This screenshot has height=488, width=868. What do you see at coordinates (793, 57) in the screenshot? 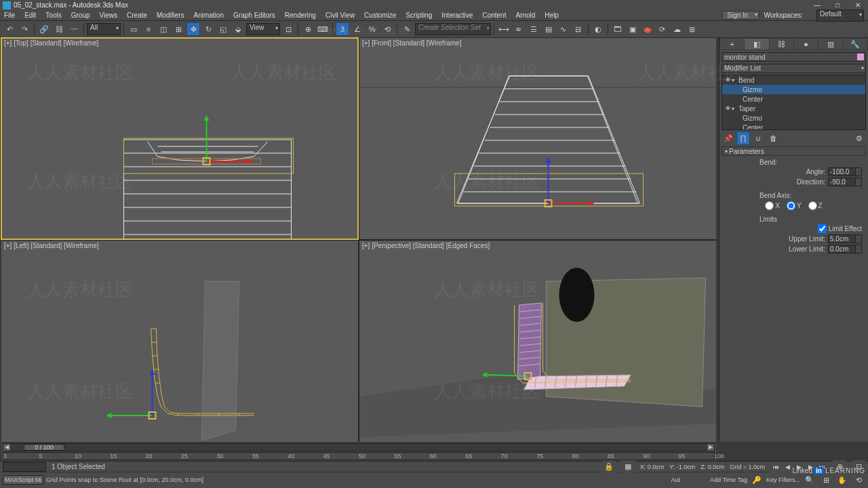
I see `object-name-field: monitor stand` at bounding box center [793, 57].